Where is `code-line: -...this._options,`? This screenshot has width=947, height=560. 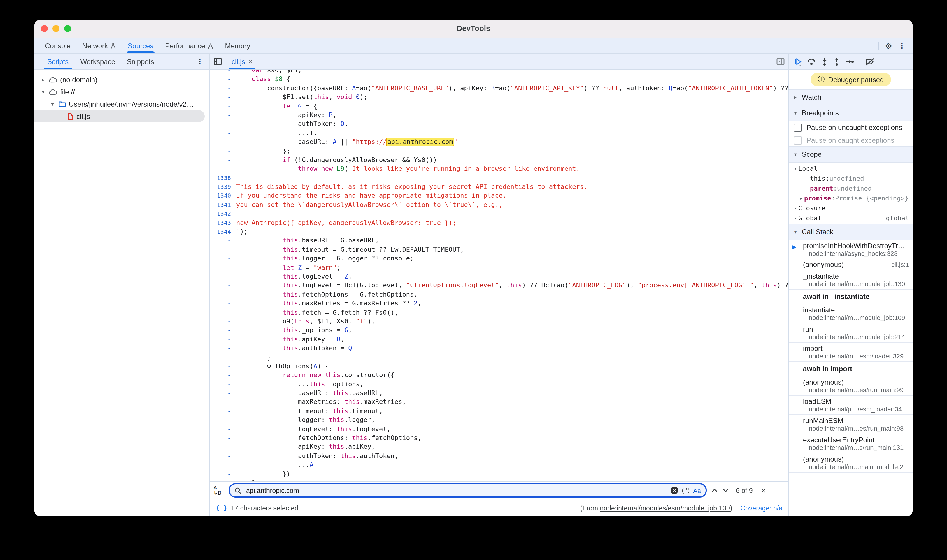
code-line: -...this._options, is located at coordinates (499, 384).